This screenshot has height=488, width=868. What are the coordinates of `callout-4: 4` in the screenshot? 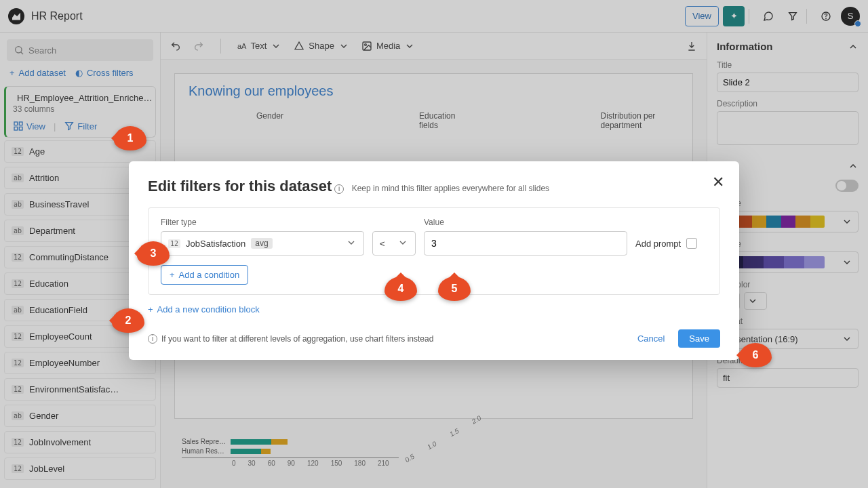 It's located at (401, 289).